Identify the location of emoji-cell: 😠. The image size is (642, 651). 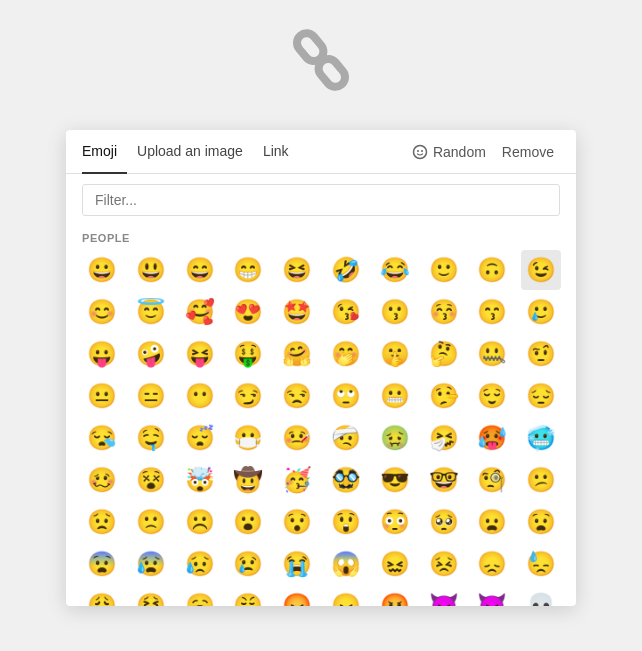
(346, 596).